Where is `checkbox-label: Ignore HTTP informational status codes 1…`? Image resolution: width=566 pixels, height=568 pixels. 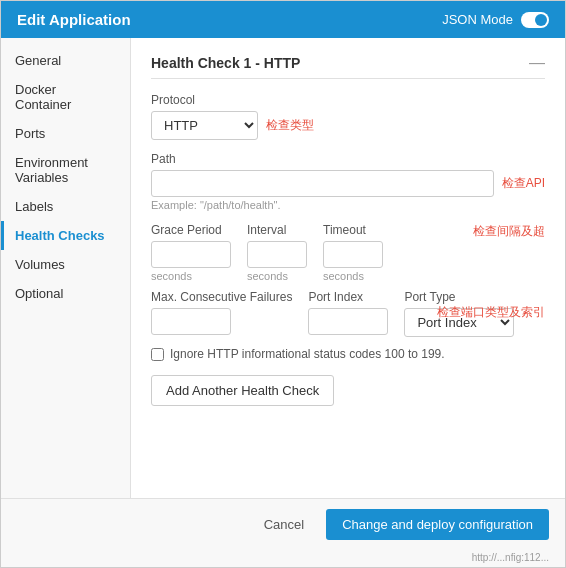 checkbox-label: Ignore HTTP informational status codes 1… is located at coordinates (308, 354).